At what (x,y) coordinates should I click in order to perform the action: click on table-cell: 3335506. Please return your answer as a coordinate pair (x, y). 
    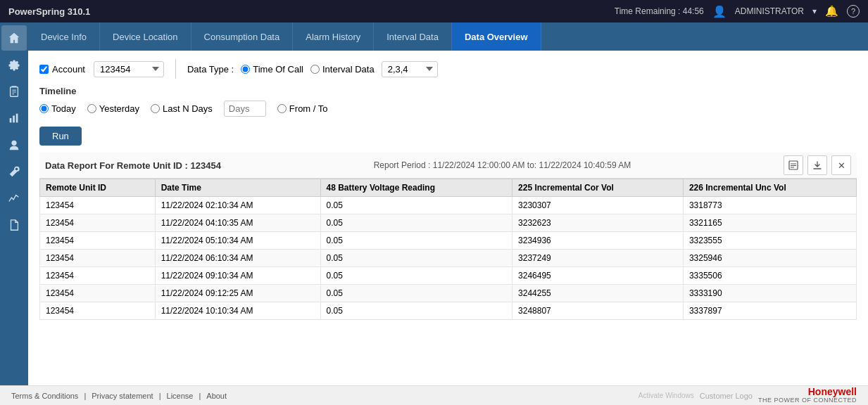
    Looking at the image, I should click on (769, 276).